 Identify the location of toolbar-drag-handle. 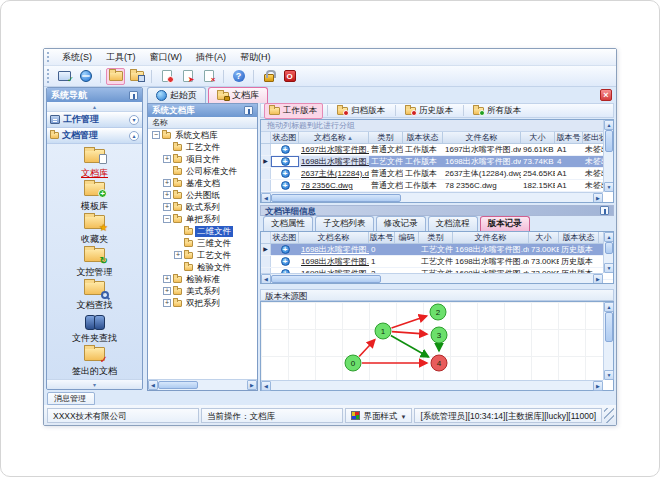
(48, 76).